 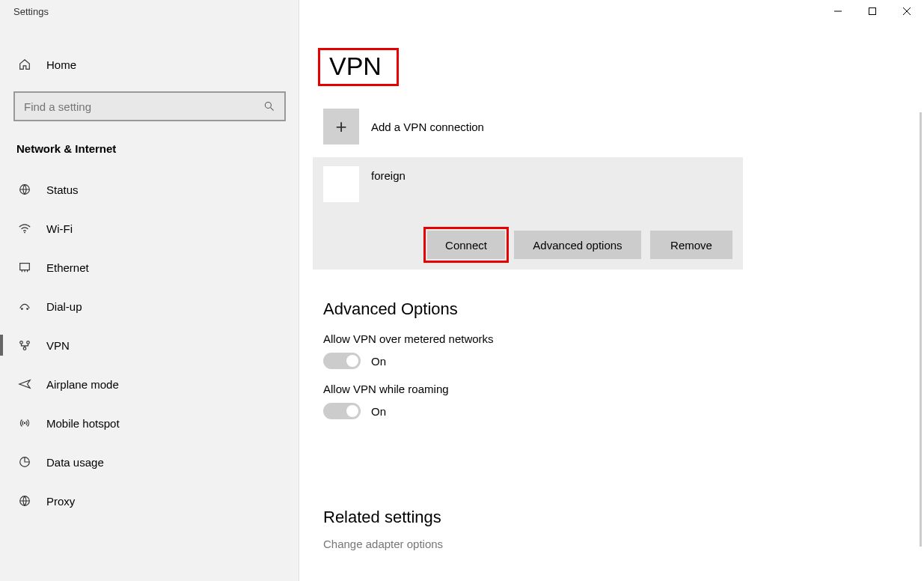 I want to click on plus-icon: +, so click(x=341, y=127).